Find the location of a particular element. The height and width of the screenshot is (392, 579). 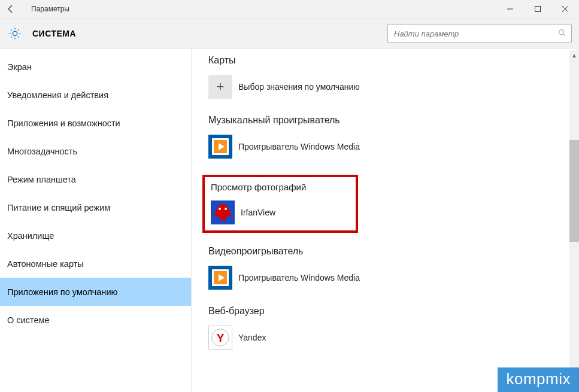

page-title: СИСТЕМА is located at coordinates (54, 34).